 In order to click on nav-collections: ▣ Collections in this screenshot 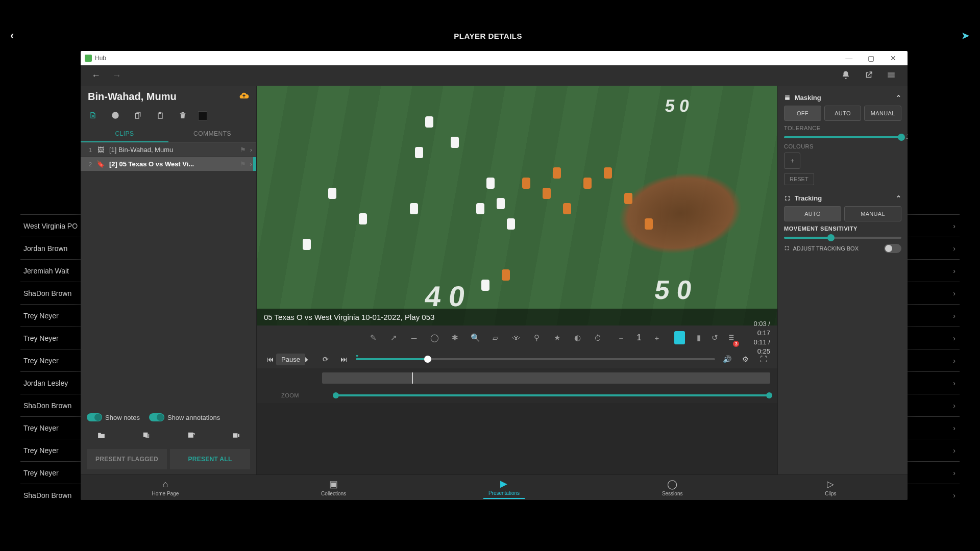, I will do `click(334, 488)`.